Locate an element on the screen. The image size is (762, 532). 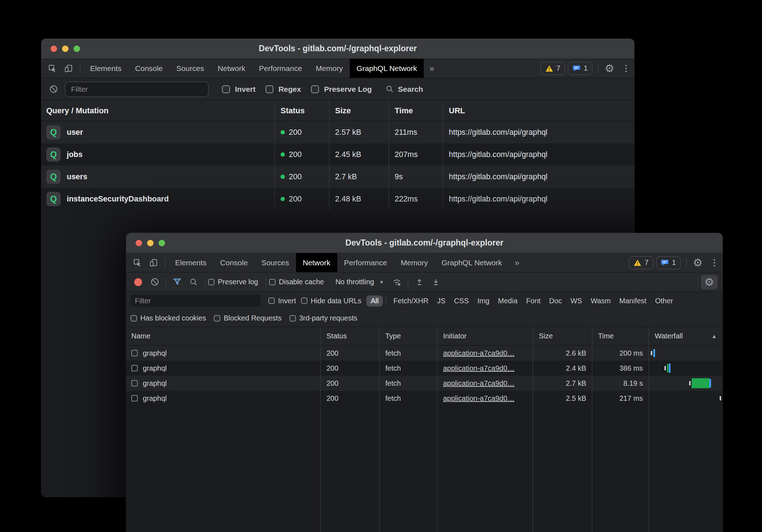
network-request-row: graphql200fetchapplication-a7ca9d0…2.7 k… is located at coordinates (424, 383).